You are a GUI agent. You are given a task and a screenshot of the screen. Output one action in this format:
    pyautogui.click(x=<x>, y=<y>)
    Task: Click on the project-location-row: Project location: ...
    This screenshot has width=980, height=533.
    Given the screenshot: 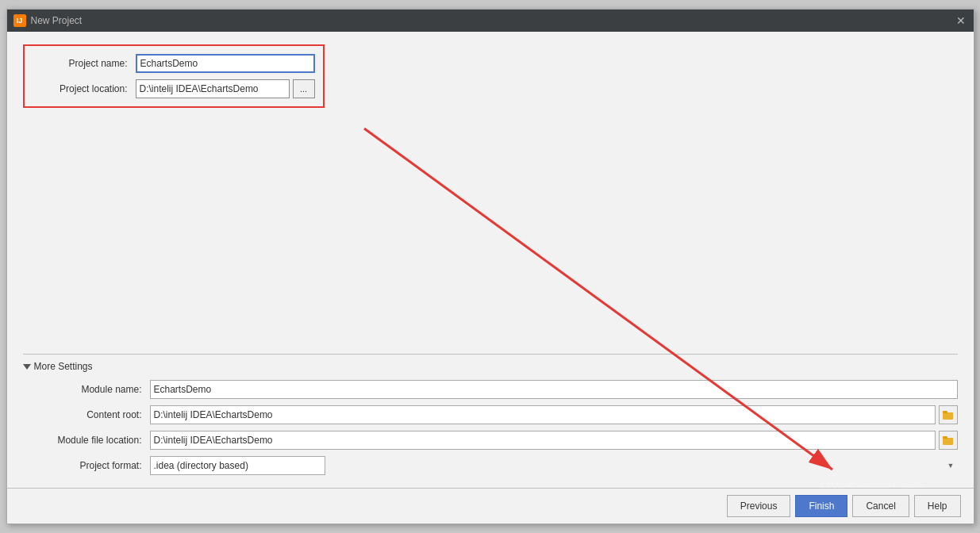 What is the action you would take?
    pyautogui.click(x=174, y=89)
    